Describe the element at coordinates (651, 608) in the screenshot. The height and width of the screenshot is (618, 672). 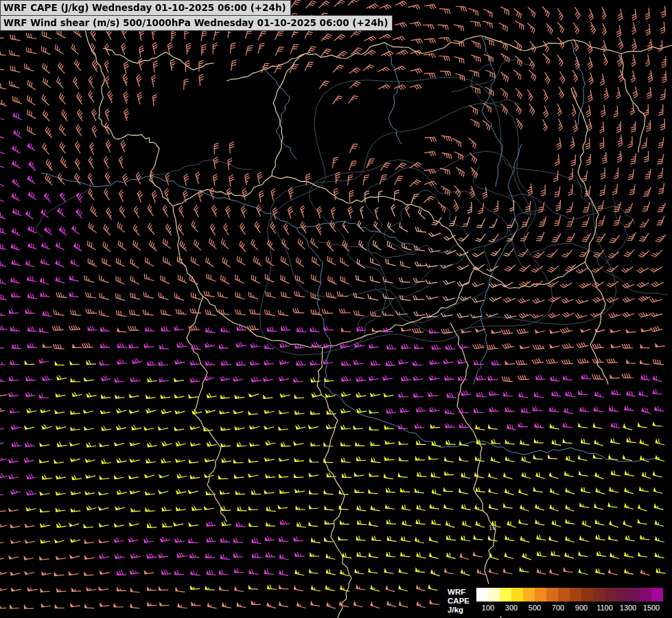
I see `legend-tick-label: 1500` at that location.